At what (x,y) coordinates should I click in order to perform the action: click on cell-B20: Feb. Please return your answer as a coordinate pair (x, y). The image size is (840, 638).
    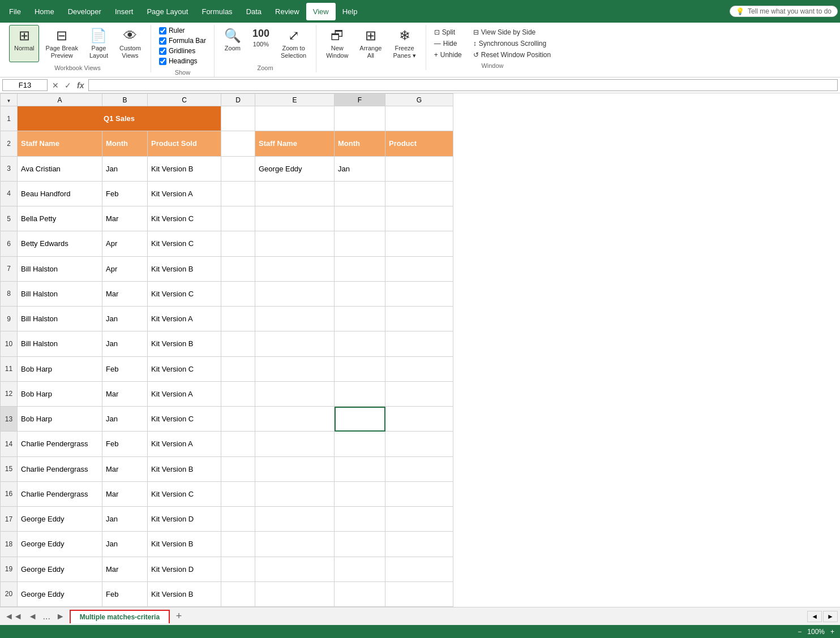
    Looking at the image, I should click on (125, 594).